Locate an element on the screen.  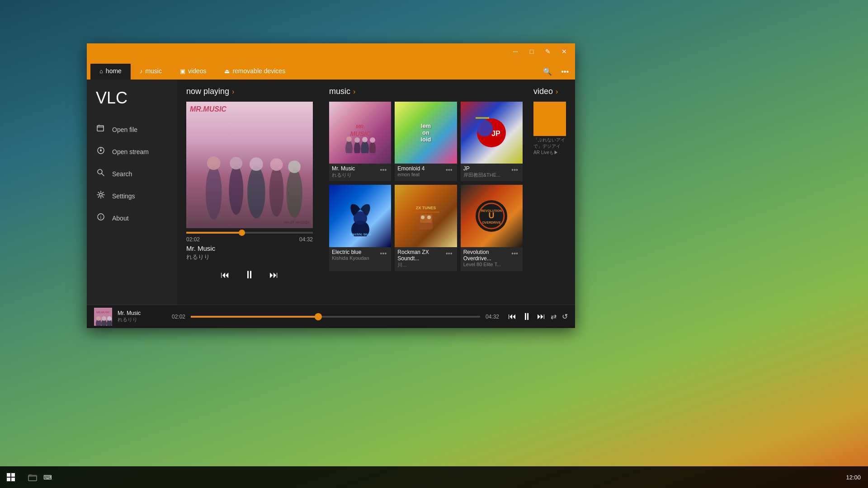
album-art-revolution: REVOLUTION U OVERDRIVE is located at coordinates (492, 216).